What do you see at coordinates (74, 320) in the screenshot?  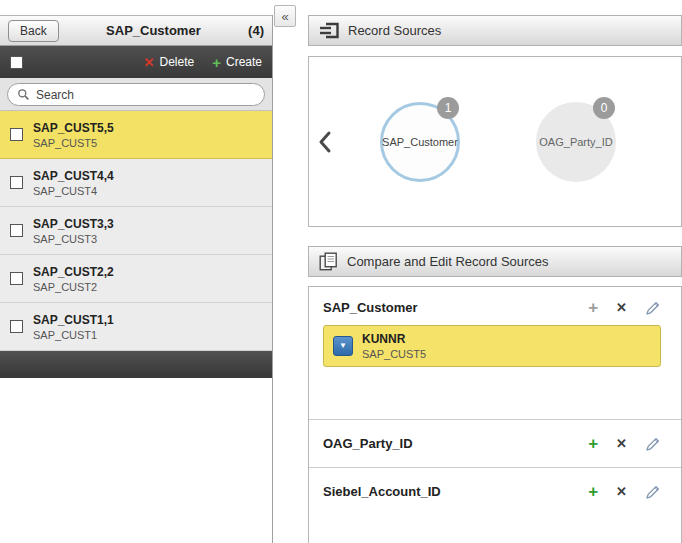 I see `row-title: SAP_CUST1,1` at bounding box center [74, 320].